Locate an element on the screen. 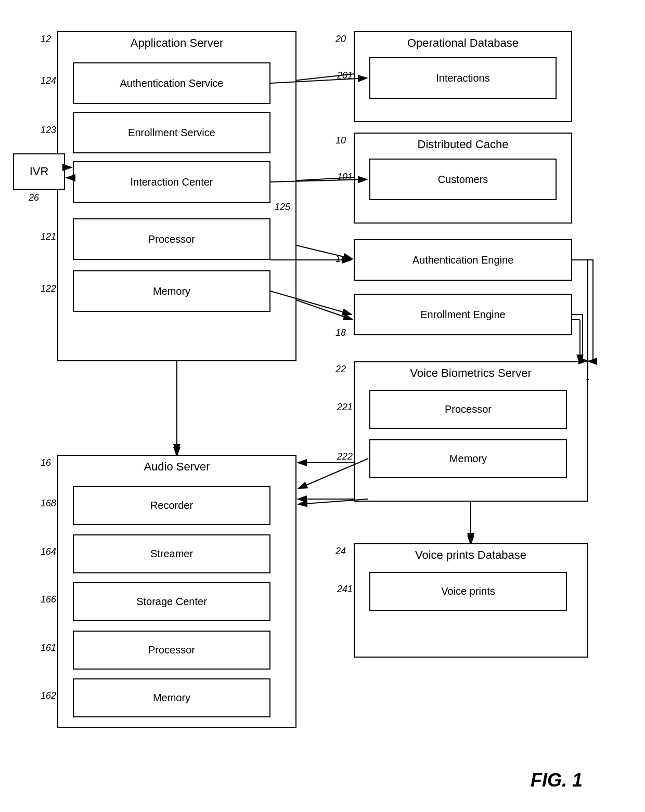 The height and width of the screenshot is (812, 645). enrollment-service-label: Enrollment Service is located at coordinates (172, 133).